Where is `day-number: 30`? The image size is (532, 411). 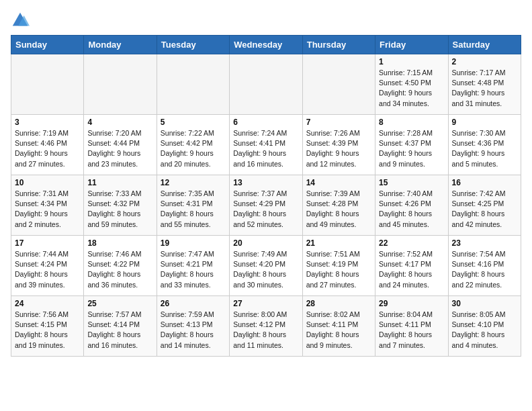 day-number: 30 is located at coordinates (485, 304).